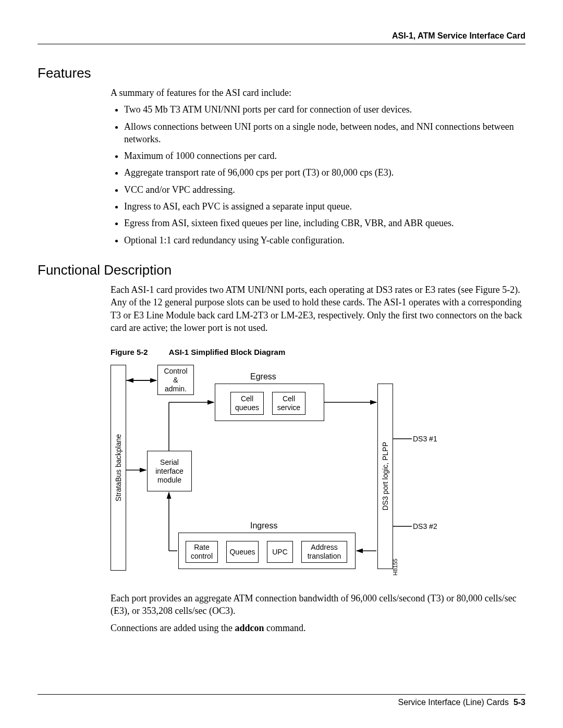 This screenshot has height=728, width=563. What do you see at coordinates (242, 552) in the screenshot?
I see `queues-box: Queues` at bounding box center [242, 552].